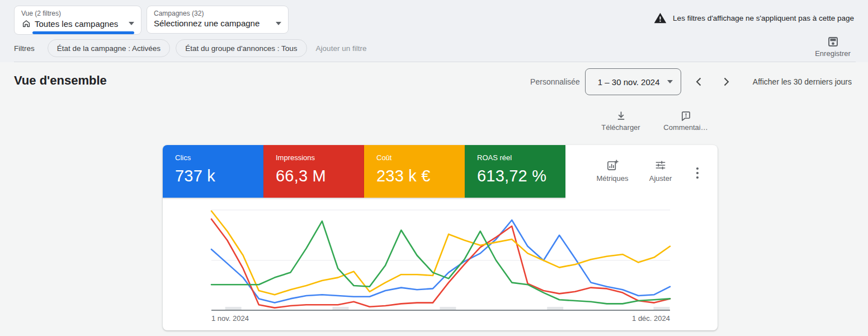 The width and height of the screenshot is (868, 336). Describe the element at coordinates (661, 178) in the screenshot. I see `adjust-label: Ajuster` at that location.